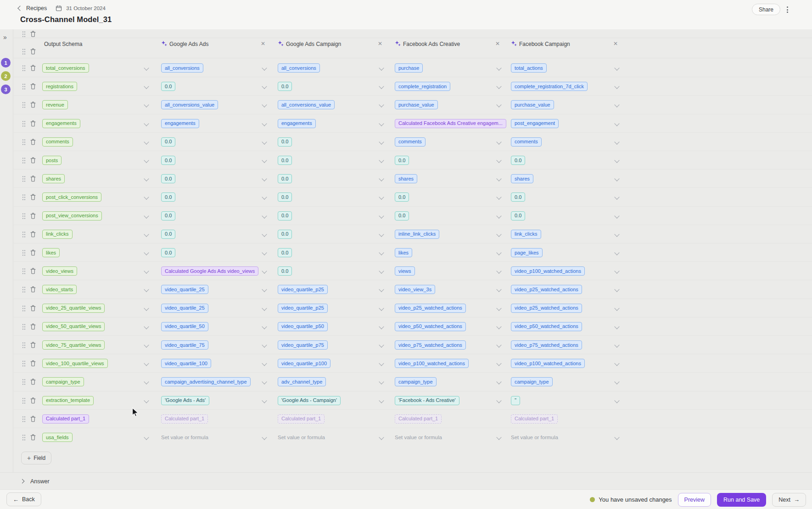 The width and height of the screenshot is (812, 509). What do you see at coordinates (60, 289) in the screenshot?
I see `output-field-pill: video_starts` at bounding box center [60, 289].